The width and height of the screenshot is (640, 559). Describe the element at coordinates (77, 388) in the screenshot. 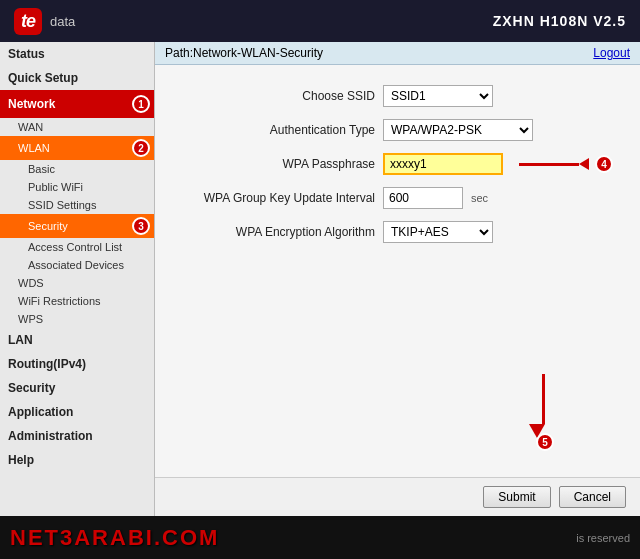

I see `sidebar-item-security-section: Security` at that location.